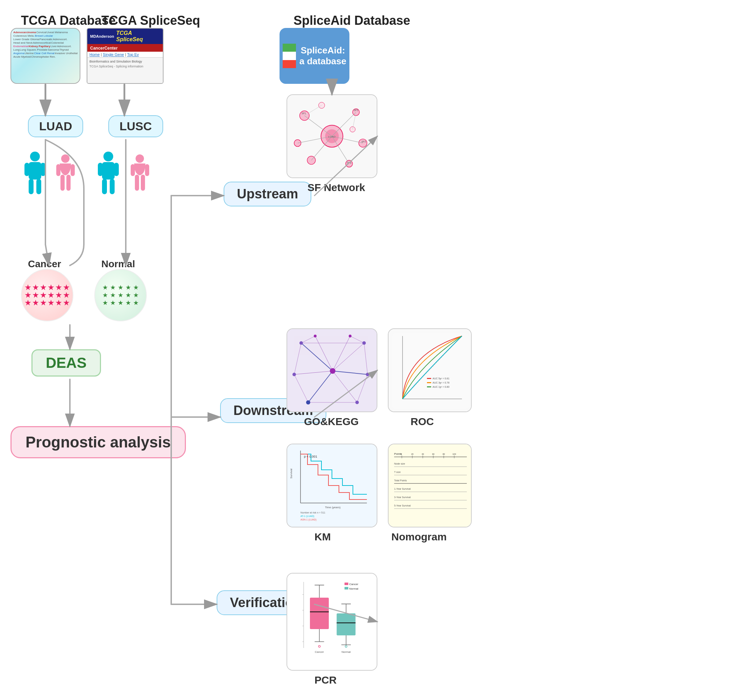 The height and width of the screenshot is (700, 739). Describe the element at coordinates (323, 56) in the screenshot. I see `spliceaid-text: SpliceAid: a database` at that location.